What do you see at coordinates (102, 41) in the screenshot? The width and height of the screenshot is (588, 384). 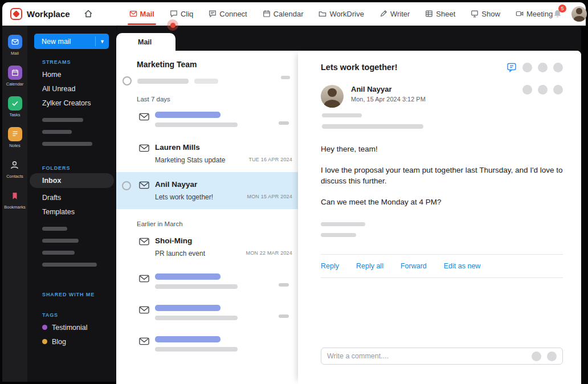 I see `chevron-down-icon: ▼` at bounding box center [102, 41].